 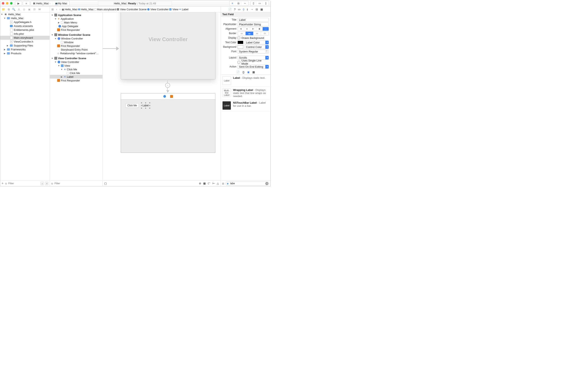 What do you see at coordinates (2, 183) in the screenshot?
I see `add-button: +` at bounding box center [2, 183].